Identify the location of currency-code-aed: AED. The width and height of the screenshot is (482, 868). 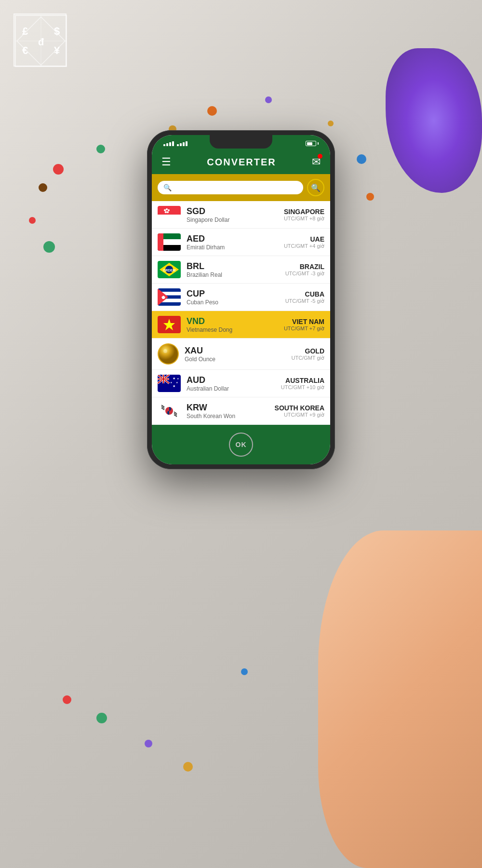
(232, 239).